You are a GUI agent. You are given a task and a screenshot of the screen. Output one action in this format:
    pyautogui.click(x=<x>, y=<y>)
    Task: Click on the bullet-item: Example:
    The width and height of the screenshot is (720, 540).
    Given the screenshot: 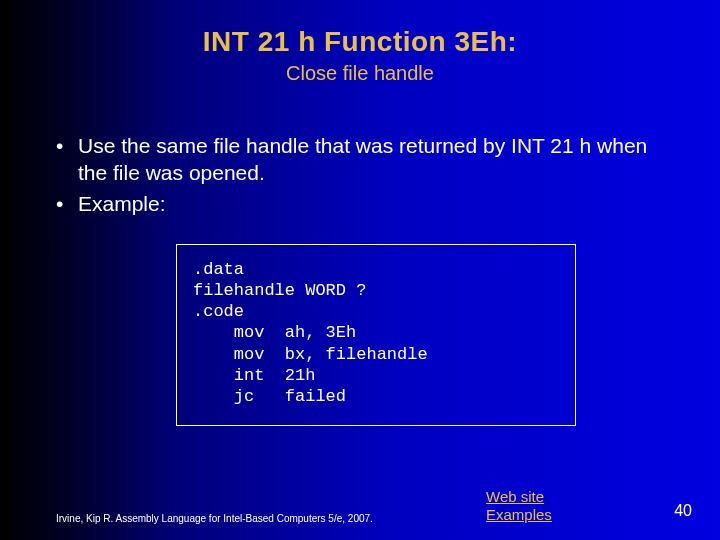 What is the action you would take?
    pyautogui.click(x=368, y=204)
    